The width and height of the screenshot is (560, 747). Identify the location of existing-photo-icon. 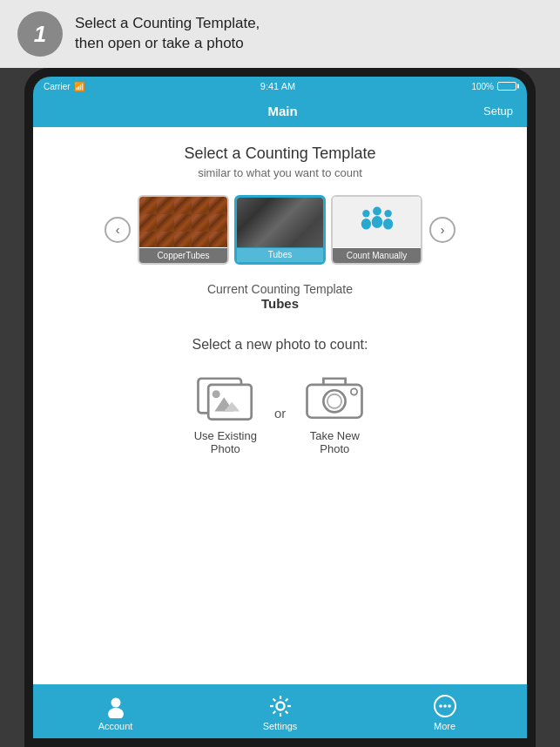
(226, 396).